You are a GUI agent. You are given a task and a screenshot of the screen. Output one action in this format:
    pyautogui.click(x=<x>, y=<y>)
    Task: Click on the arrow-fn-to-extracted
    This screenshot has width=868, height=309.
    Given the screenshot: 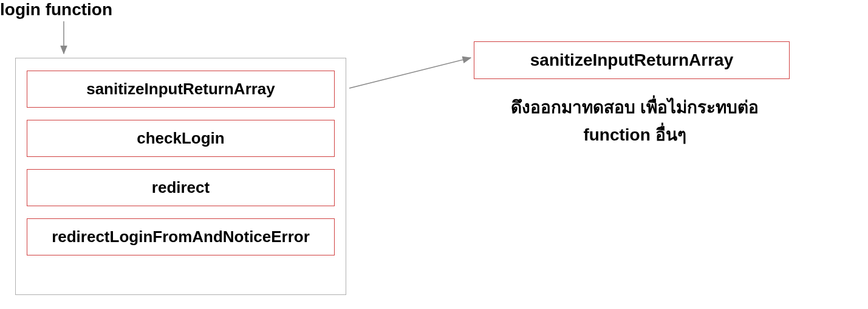 What is the action you would take?
    pyautogui.click(x=410, y=73)
    